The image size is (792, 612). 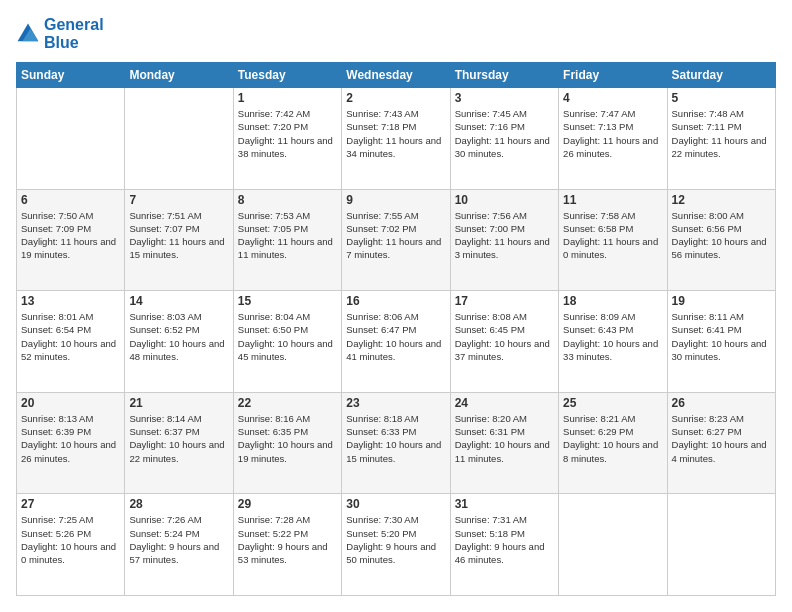 What do you see at coordinates (396, 342) in the screenshot?
I see `calendar-cell: 16Sunrise: 8:06 AM Sunset: 6:47 PM Dayli…` at bounding box center [396, 342].